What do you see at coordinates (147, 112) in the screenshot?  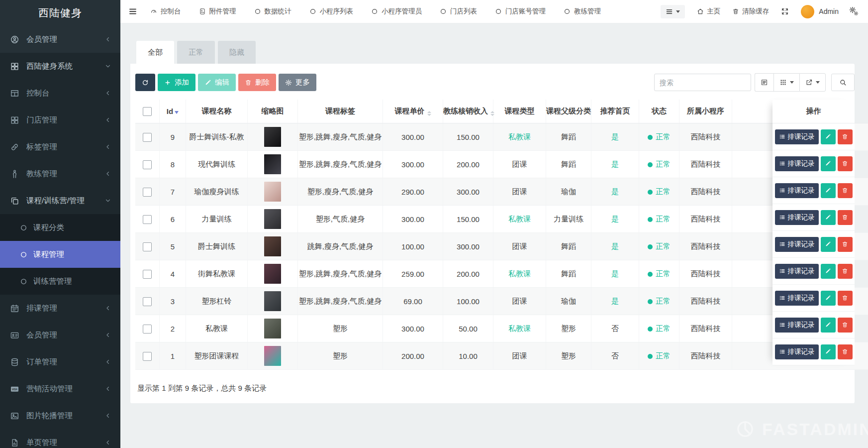 I see `select-all-checkbox` at bounding box center [147, 112].